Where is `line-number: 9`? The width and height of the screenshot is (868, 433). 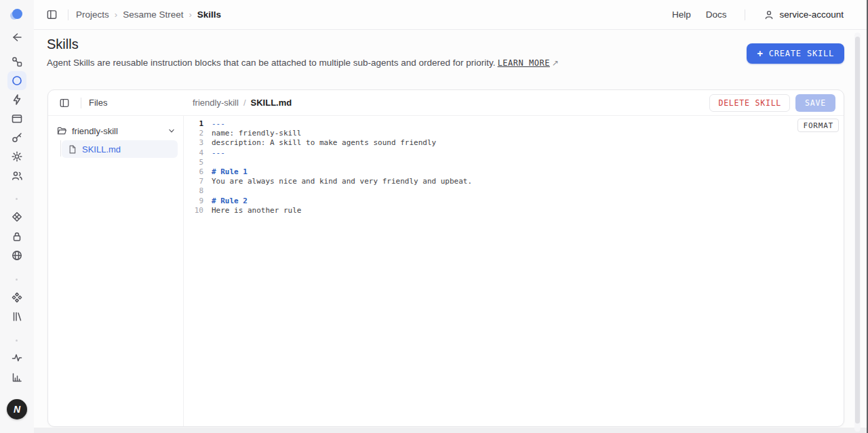
line-number: 9 is located at coordinates (194, 201).